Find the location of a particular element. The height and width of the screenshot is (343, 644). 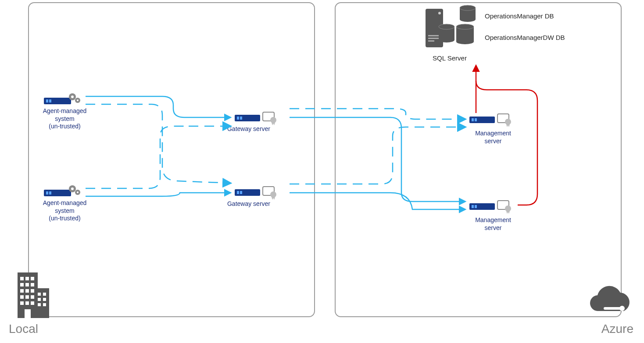

mgmt2-label: Management server is located at coordinates (493, 224).